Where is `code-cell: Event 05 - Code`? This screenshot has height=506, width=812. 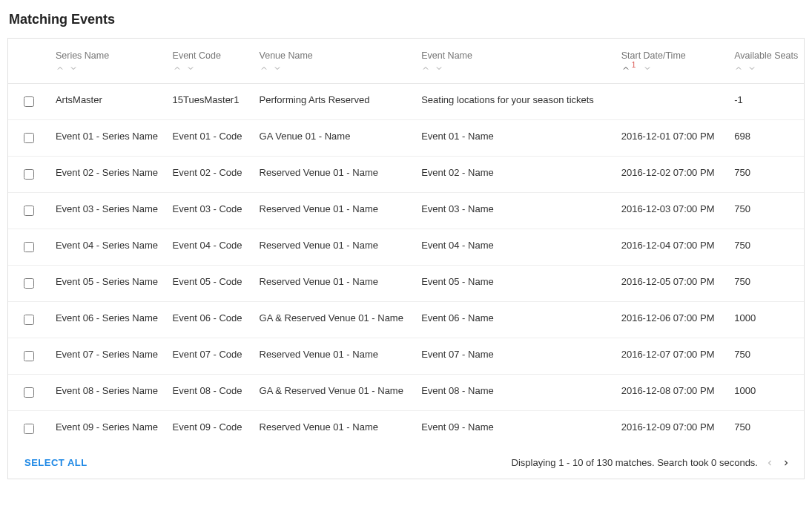 code-cell: Event 05 - Code is located at coordinates (211, 283).